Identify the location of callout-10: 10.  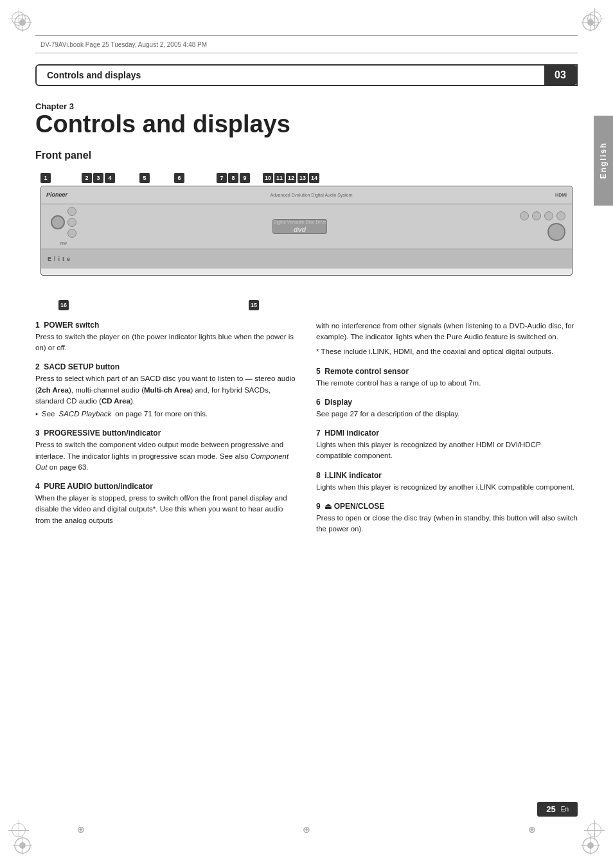
(268, 178).